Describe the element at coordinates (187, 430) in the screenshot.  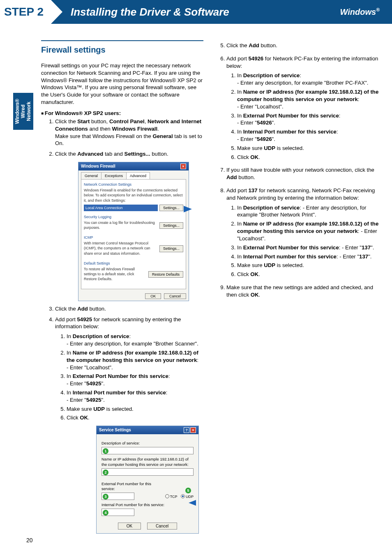
I see `help-icon: ?` at that location.